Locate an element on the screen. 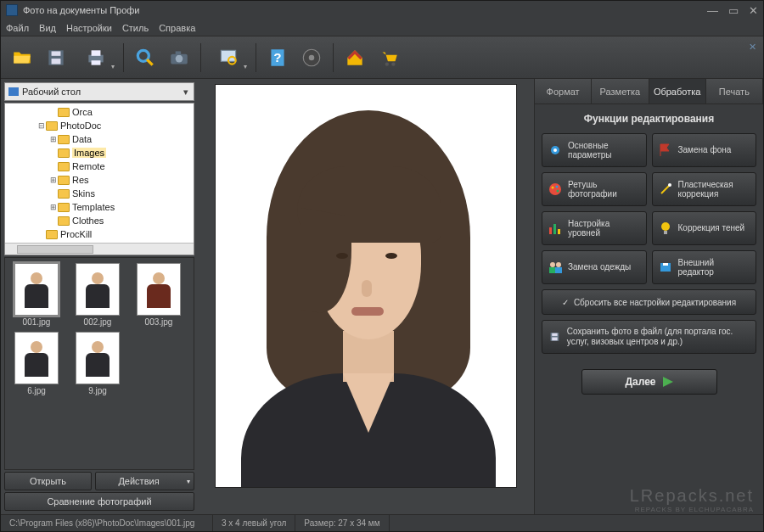 This screenshot has width=764, height=532. cart-icon is located at coordinates (389, 58).